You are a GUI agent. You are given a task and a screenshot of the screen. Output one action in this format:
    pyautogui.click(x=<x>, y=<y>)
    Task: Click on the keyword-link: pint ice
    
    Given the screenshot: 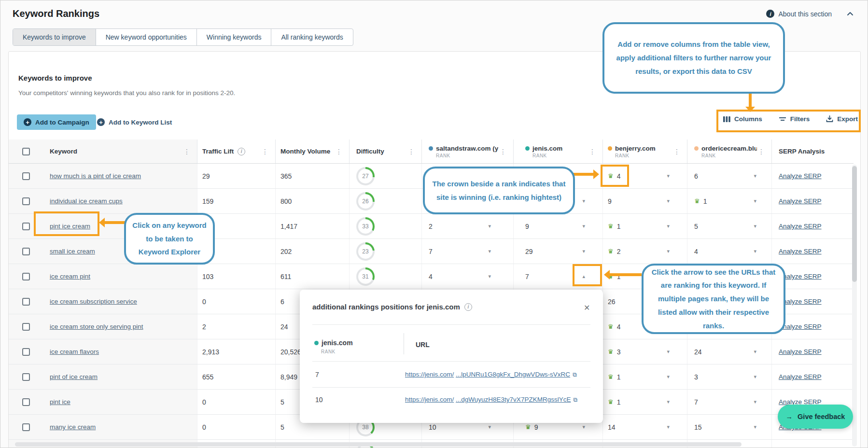 What is the action you would take?
    pyautogui.click(x=60, y=402)
    